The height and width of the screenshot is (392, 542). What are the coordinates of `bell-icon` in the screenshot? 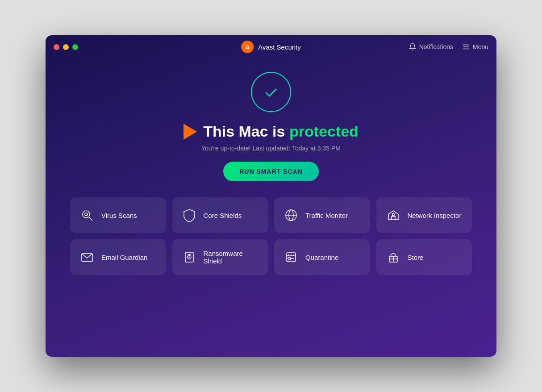 It's located at (413, 47).